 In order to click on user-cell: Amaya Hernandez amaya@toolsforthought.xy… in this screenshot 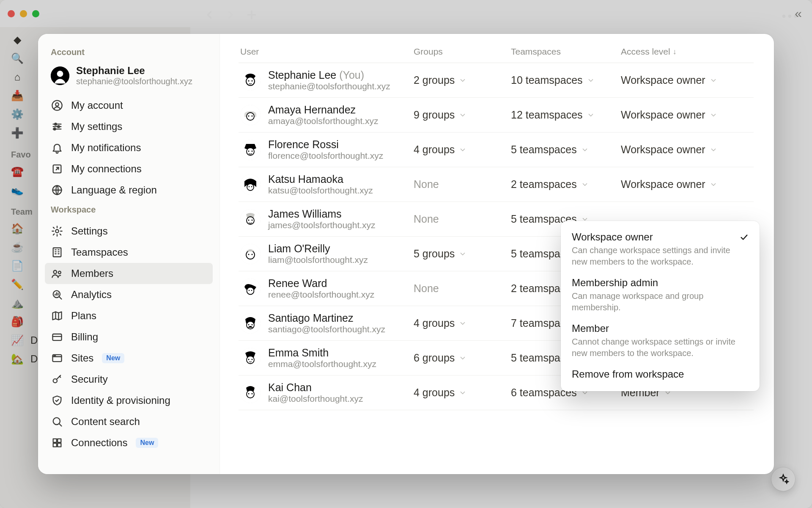, I will do `click(327, 115)`.